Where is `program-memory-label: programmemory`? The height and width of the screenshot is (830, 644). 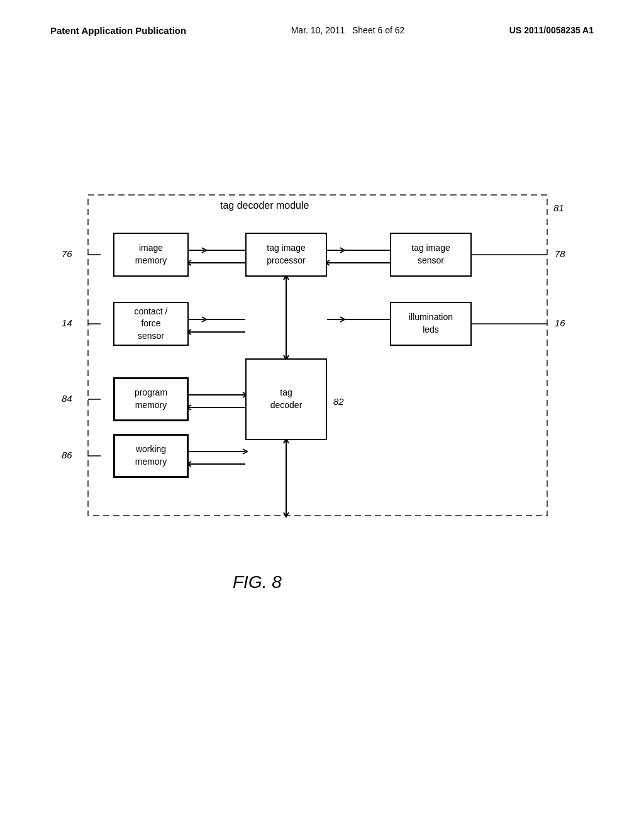 program-memory-label: programmemory is located at coordinates (151, 399).